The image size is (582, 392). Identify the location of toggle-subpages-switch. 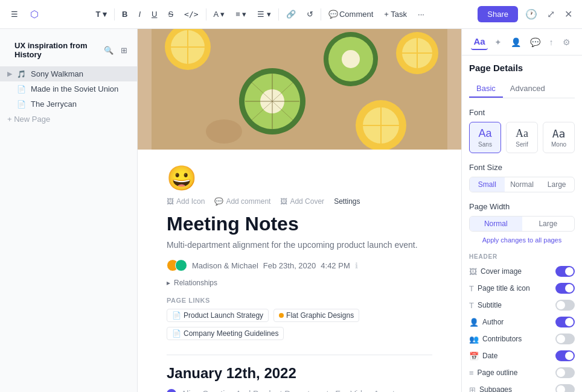
(565, 388).